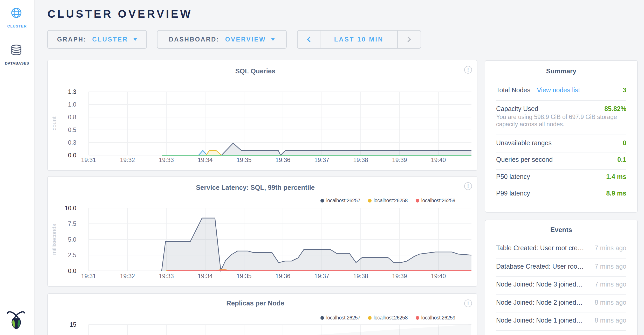  Describe the element at coordinates (72, 143) in the screenshot. I see `svg-text: 0.3` at that location.